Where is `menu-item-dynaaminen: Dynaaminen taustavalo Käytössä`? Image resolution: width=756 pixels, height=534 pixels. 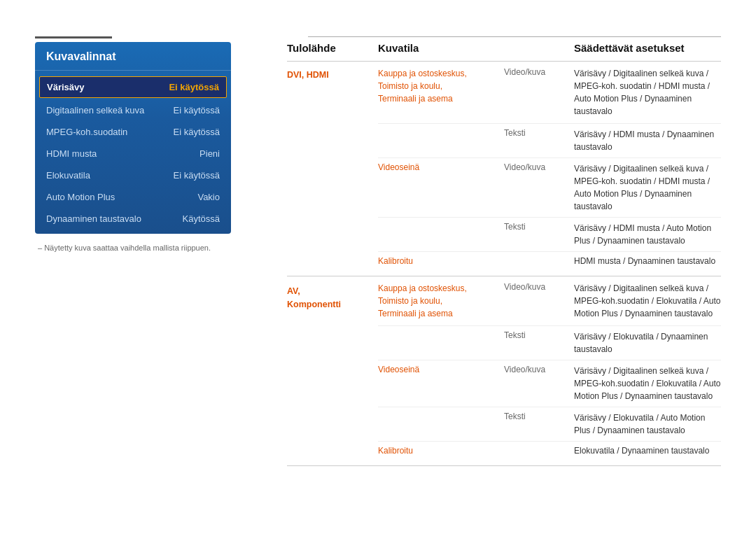 menu-item-dynaaminen: Dynaaminen taustavalo Käytössä is located at coordinates (133, 218).